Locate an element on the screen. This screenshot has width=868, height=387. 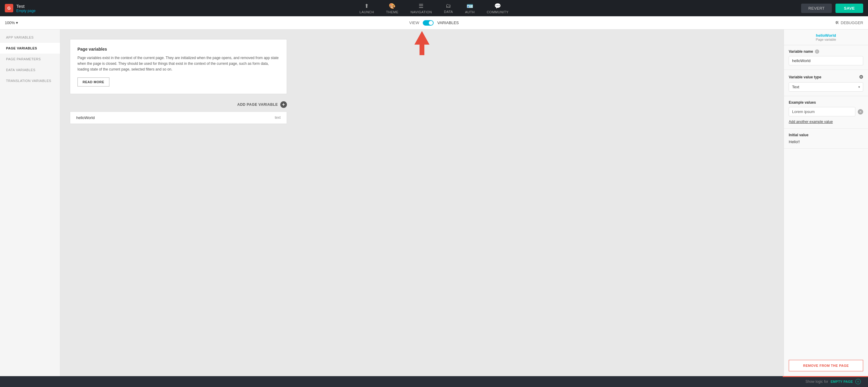
dropdown-arrow-icon: ▾ is located at coordinates (859, 87).